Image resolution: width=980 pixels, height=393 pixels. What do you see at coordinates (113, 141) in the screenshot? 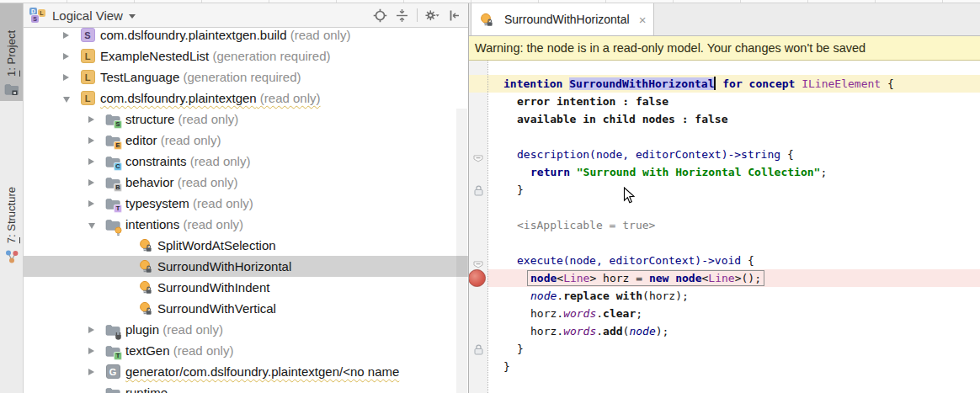
I see `folder-editor-icon: E` at bounding box center [113, 141].